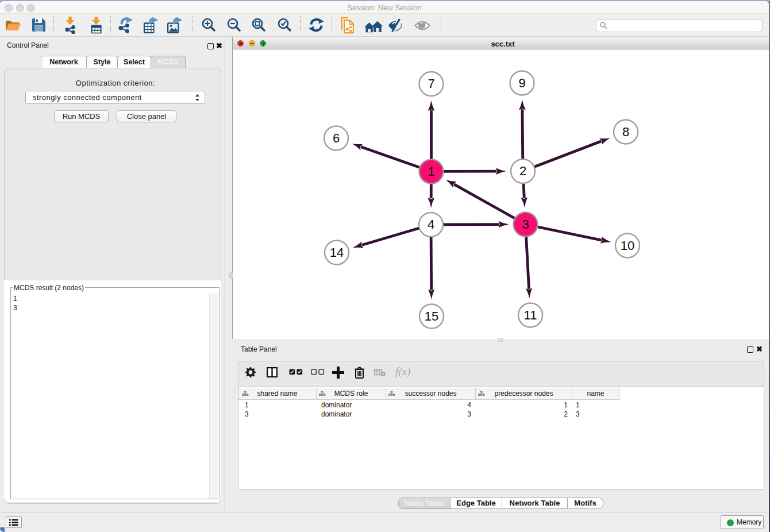 This screenshot has height=532, width=770. Describe the element at coordinates (431, 224) in the screenshot. I see `svg-text: 4` at that location.